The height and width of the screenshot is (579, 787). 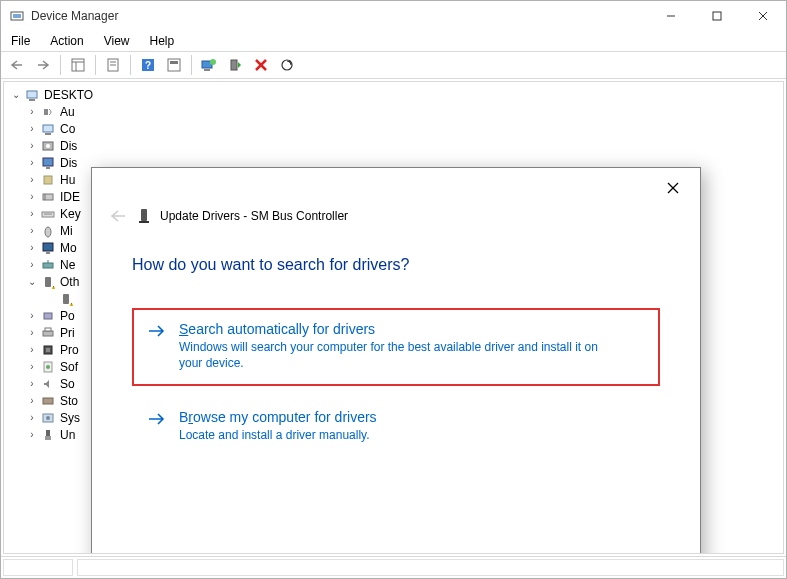 What do you see at coordinates (17, 65) in the screenshot?
I see `nav-back-button` at bounding box center [17, 65].